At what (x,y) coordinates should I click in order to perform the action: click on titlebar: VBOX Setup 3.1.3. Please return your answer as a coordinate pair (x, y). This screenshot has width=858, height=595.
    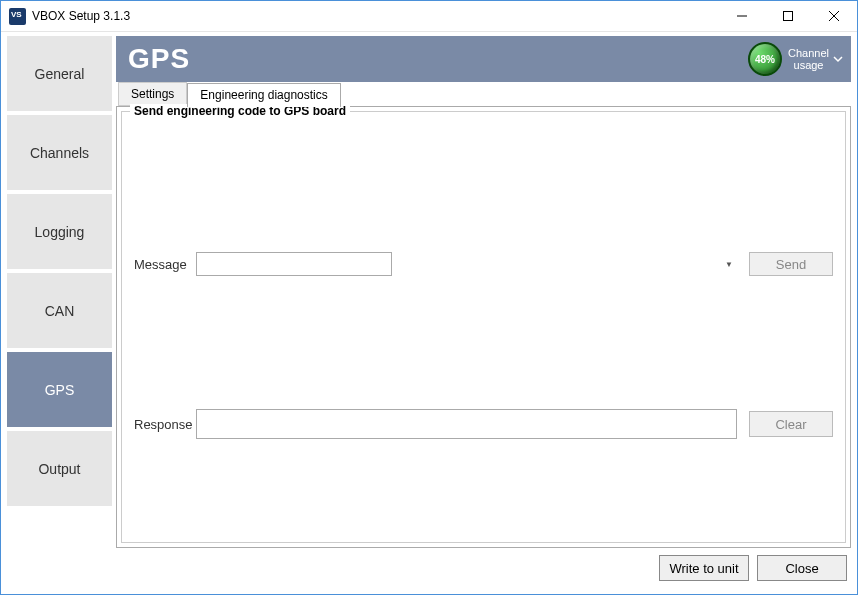
    Looking at the image, I should click on (429, 16).